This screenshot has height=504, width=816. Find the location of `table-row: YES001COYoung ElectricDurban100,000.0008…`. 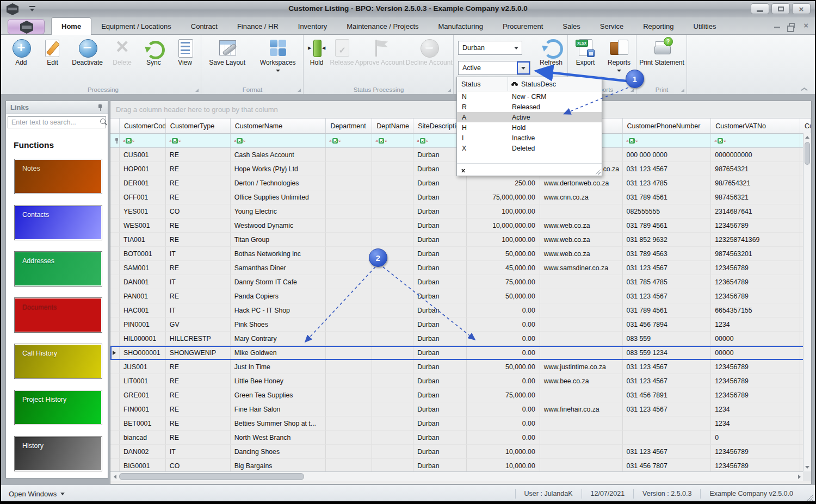

table-row: YES001COYoung ElectricDurban100,000.0008… is located at coordinates (461, 211).